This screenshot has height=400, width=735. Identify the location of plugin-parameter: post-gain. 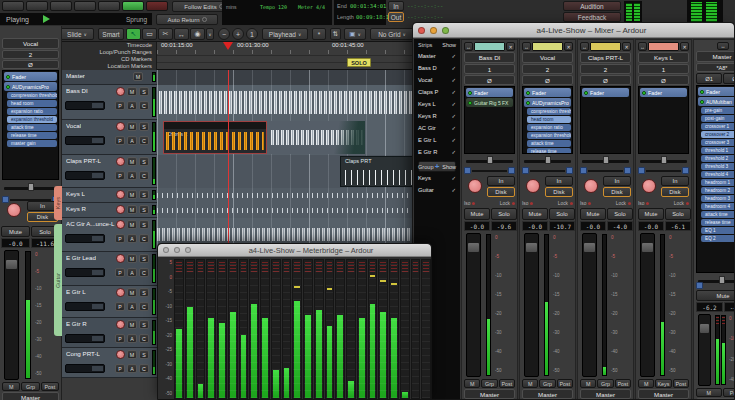
(718, 118).